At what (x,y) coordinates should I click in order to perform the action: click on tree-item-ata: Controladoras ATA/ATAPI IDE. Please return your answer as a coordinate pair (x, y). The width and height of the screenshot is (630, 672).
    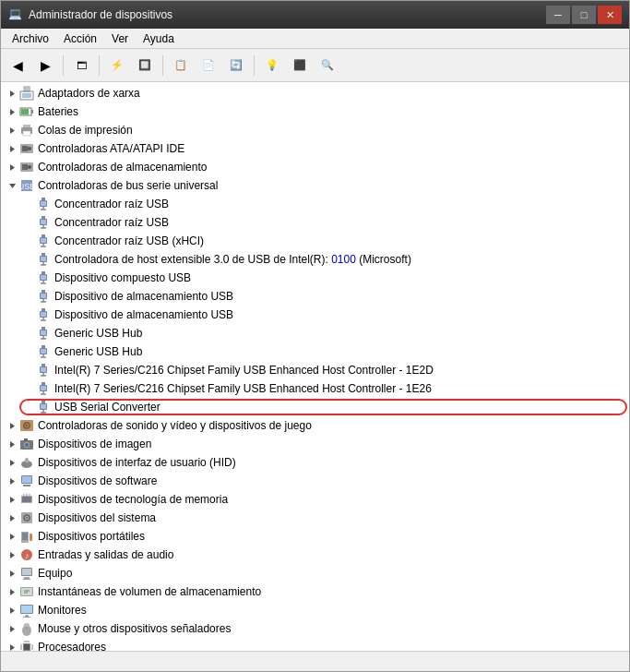
    Looking at the image, I should click on (315, 149).